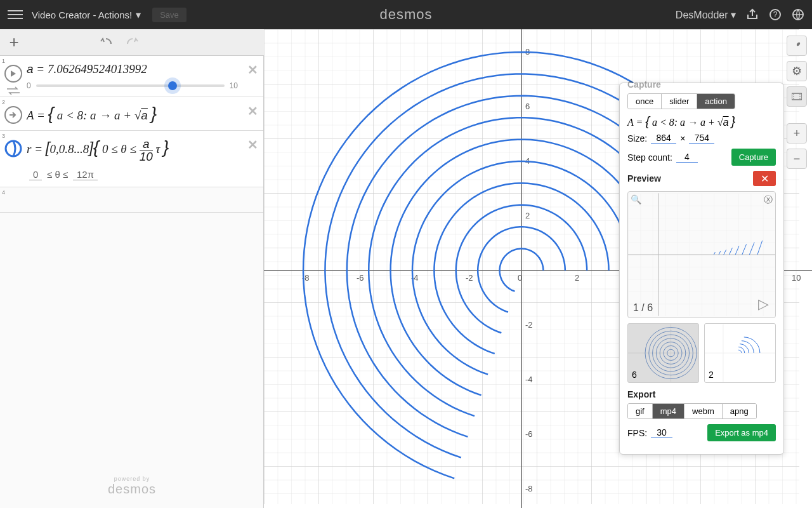 Image resolution: width=812 pixels, height=508 pixels. What do you see at coordinates (664, 353) in the screenshot?
I see `thumbnail-1: 6` at bounding box center [664, 353].